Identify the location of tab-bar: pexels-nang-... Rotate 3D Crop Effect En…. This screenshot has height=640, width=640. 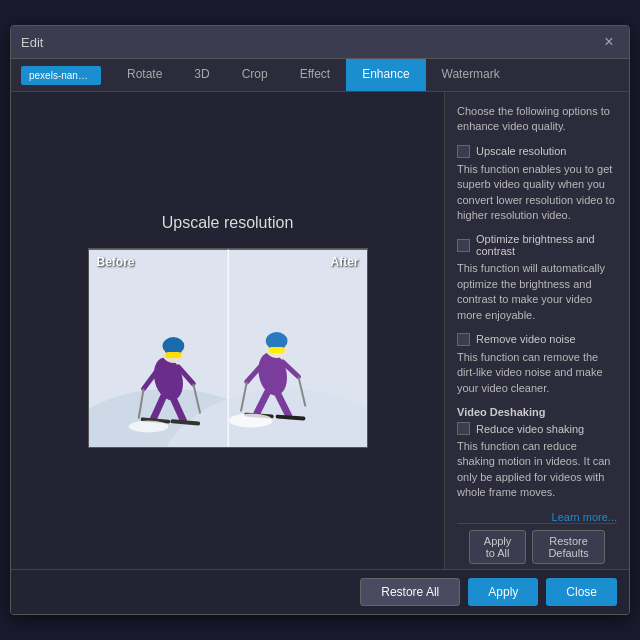
(320, 76).